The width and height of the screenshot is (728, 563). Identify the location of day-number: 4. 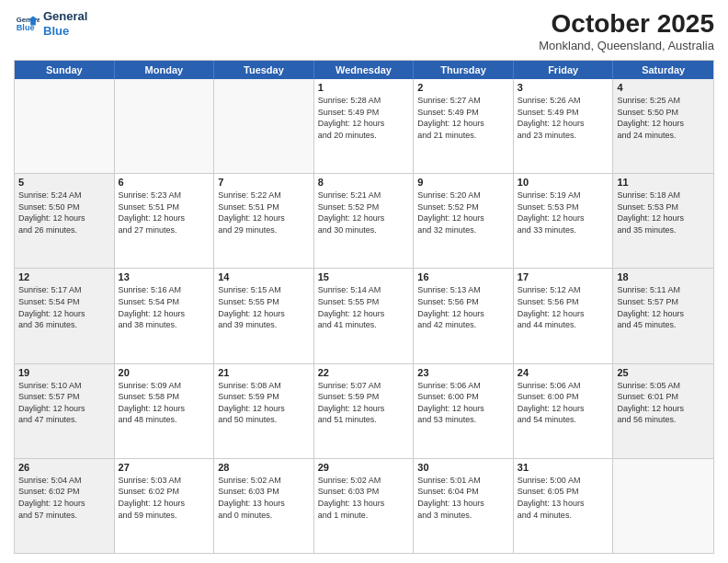
(664, 87).